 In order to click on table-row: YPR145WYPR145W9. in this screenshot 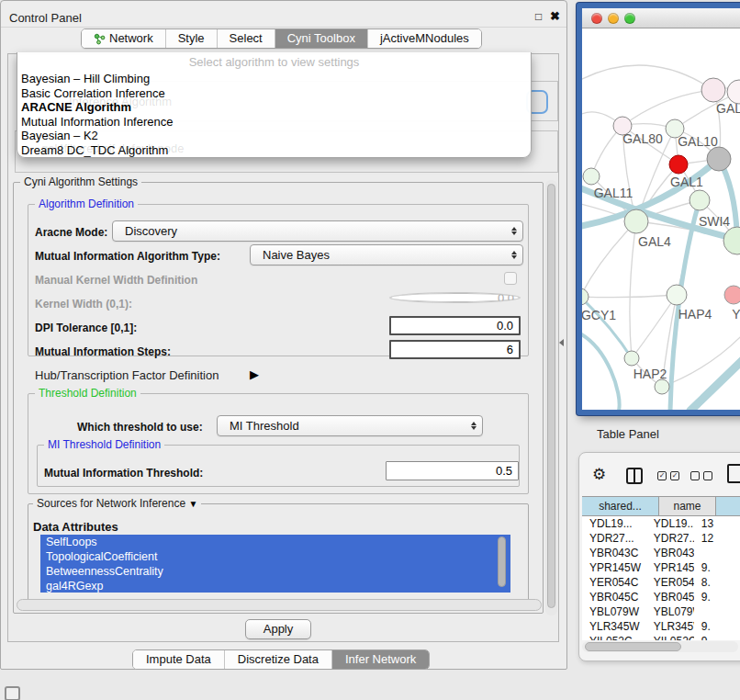, I will do `click(661, 568)`.